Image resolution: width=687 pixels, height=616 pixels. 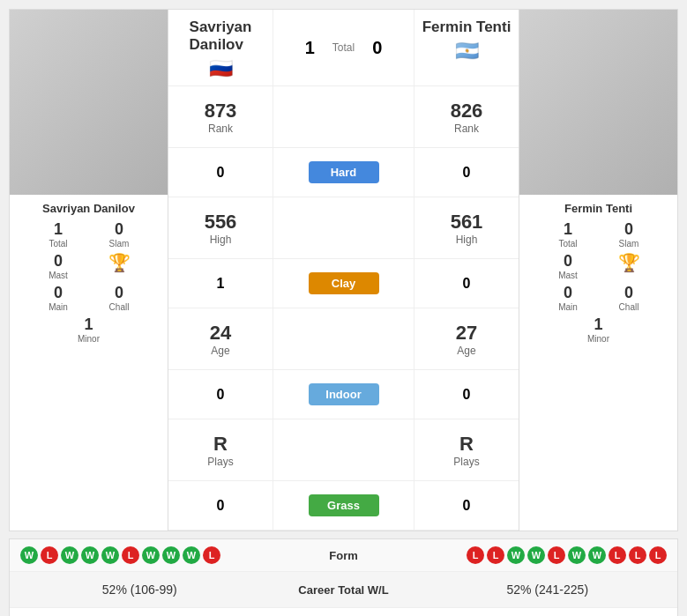 I want to click on indoor-button: Indoor, so click(x=344, y=395).